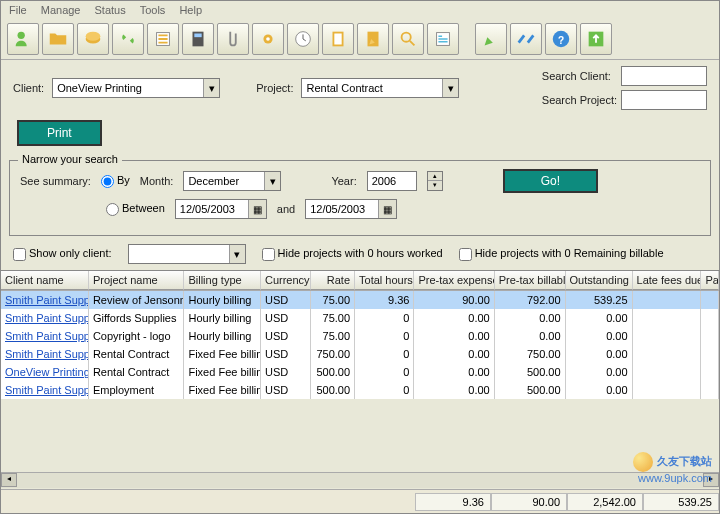 The width and height of the screenshot is (720, 514). What do you see at coordinates (408, 39) in the screenshot?
I see `search-icon` at bounding box center [408, 39].